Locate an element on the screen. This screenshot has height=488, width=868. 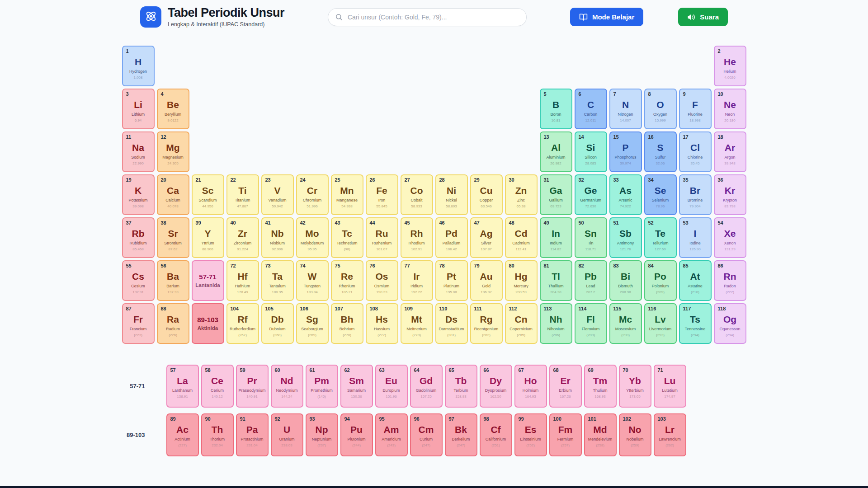
element-tile-Tb: 65TbTerbium158.93 is located at coordinates (461, 386).